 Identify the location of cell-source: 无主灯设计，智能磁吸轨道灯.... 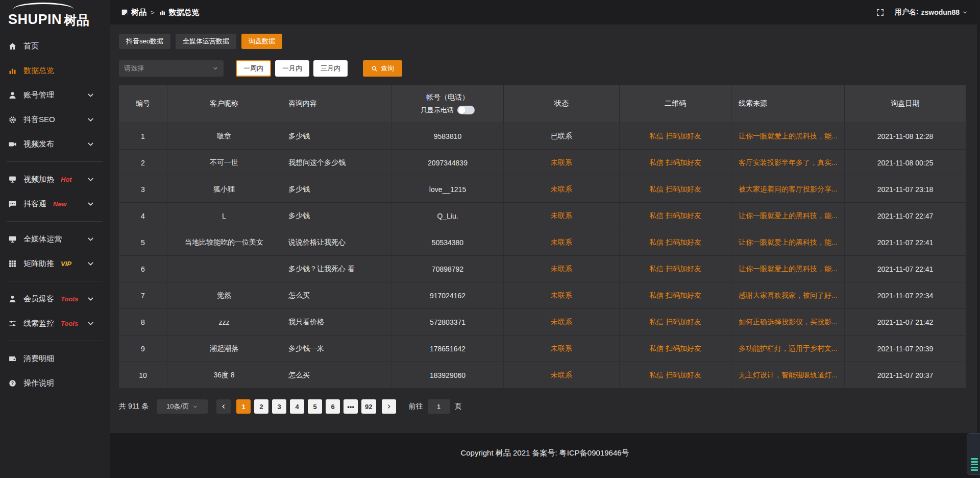
(788, 375).